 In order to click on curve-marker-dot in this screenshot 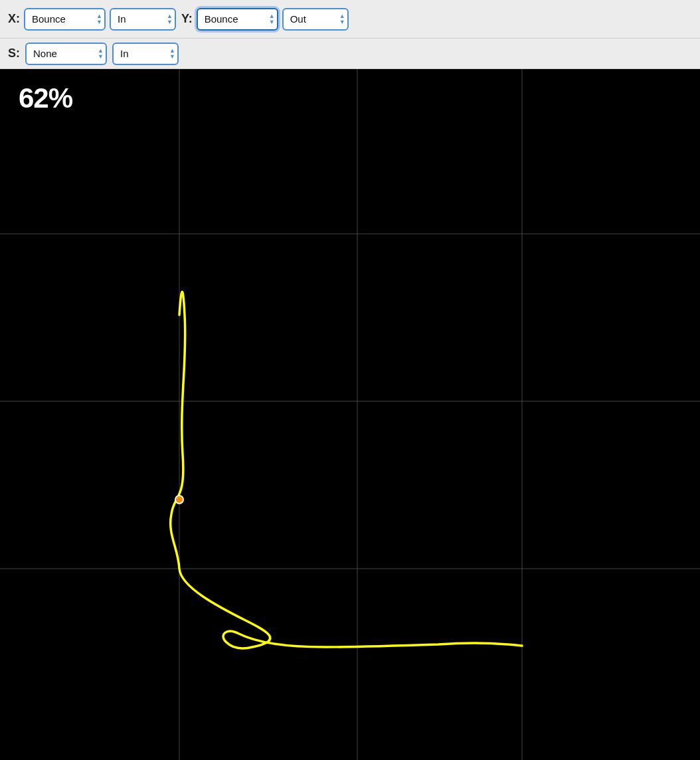, I will do `click(179, 500)`.